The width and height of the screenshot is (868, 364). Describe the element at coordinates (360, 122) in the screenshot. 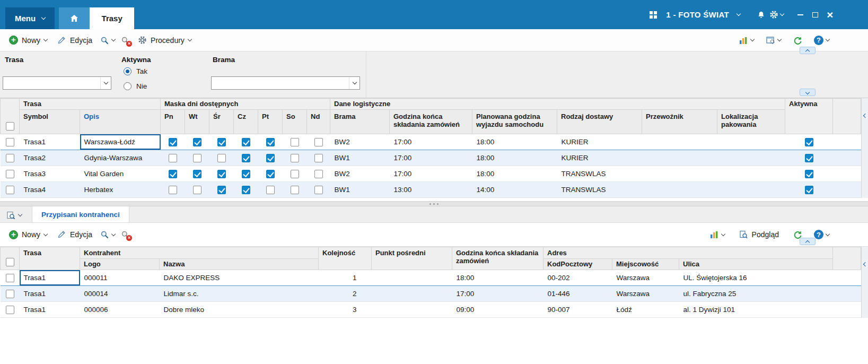

I see `col-header-brama: Brama` at that location.